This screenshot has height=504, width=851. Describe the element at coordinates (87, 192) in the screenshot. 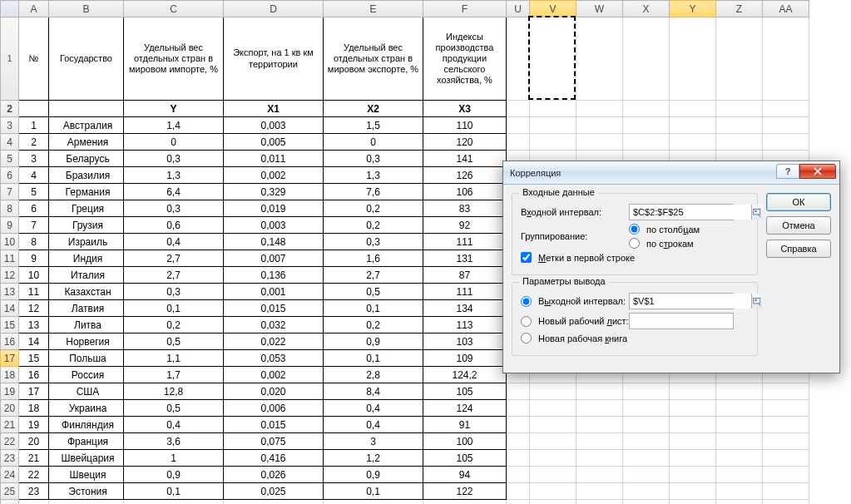

I see `cell: Германия` at that location.